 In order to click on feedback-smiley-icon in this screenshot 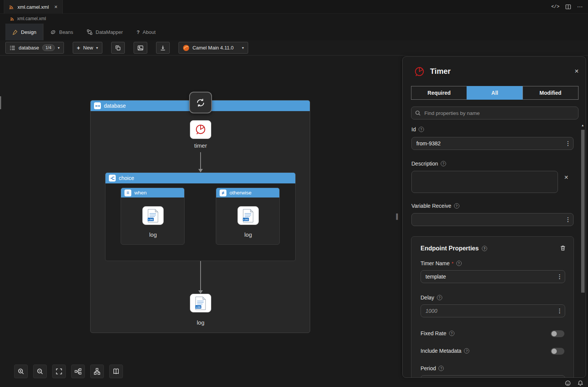, I will do `click(568, 383)`.